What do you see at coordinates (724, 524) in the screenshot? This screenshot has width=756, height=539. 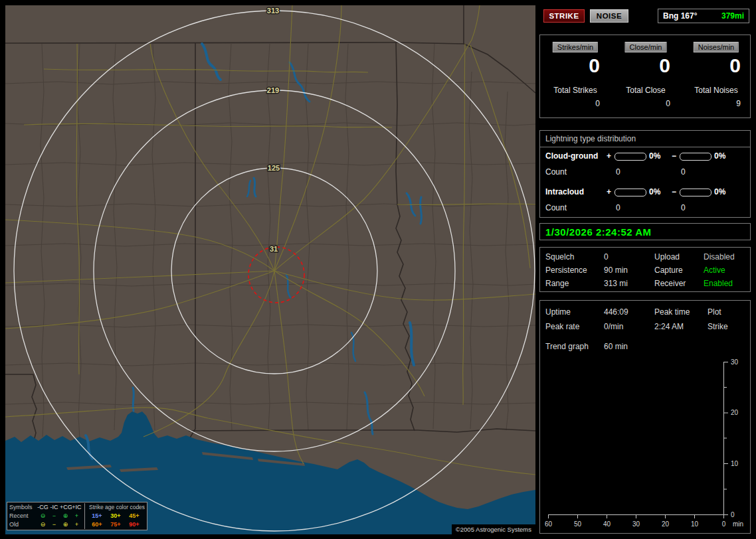 I see `x-tick-0: 0` at bounding box center [724, 524].